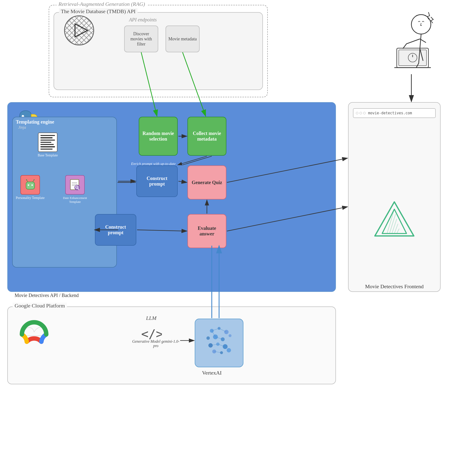  What do you see at coordinates (30, 188) in the screenshot?
I see `personality-template: Personality Template` at bounding box center [30, 188].